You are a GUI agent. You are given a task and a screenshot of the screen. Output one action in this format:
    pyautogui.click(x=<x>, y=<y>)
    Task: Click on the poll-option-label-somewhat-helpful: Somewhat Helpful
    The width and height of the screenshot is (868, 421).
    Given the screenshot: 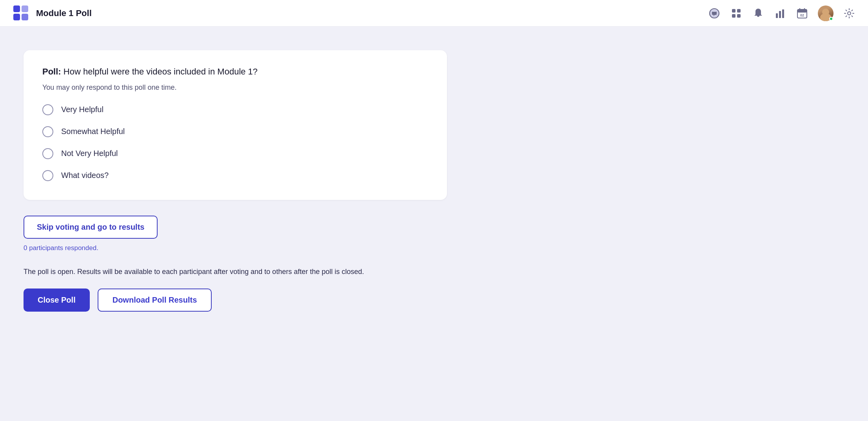 What is the action you would take?
    pyautogui.click(x=93, y=132)
    